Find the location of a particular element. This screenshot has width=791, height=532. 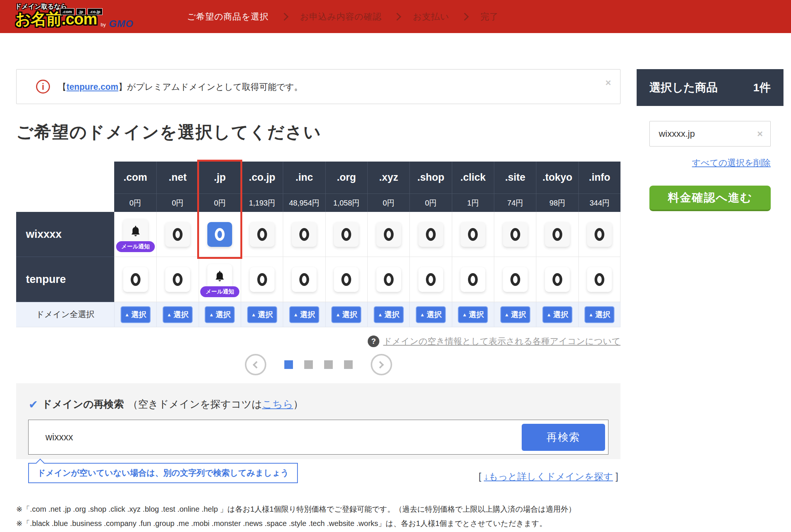

premium-domain-link: tenpure.com is located at coordinates (92, 87).